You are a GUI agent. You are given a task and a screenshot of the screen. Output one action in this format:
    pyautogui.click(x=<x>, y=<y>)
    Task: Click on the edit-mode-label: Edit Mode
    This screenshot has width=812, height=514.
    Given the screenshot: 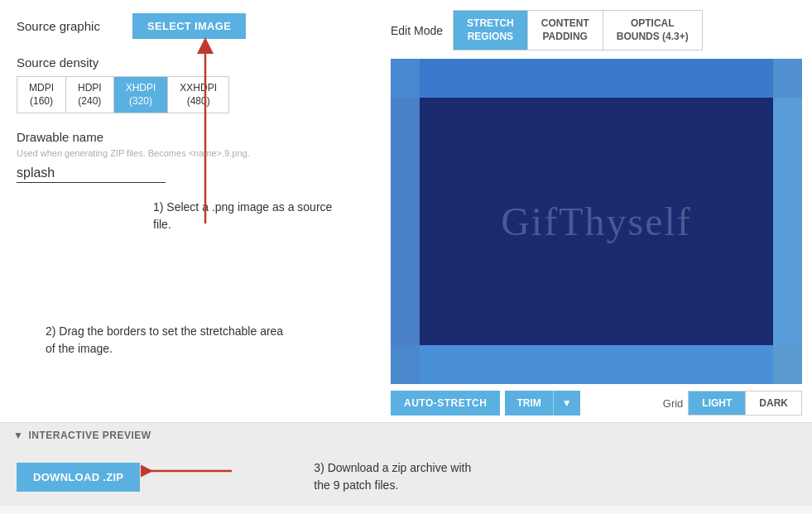 What is the action you would take?
    pyautogui.click(x=417, y=31)
    